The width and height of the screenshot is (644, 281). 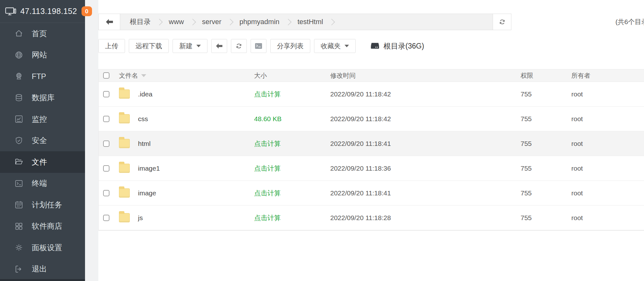 I want to click on sidebar-bottom-strip, so click(x=43, y=280).